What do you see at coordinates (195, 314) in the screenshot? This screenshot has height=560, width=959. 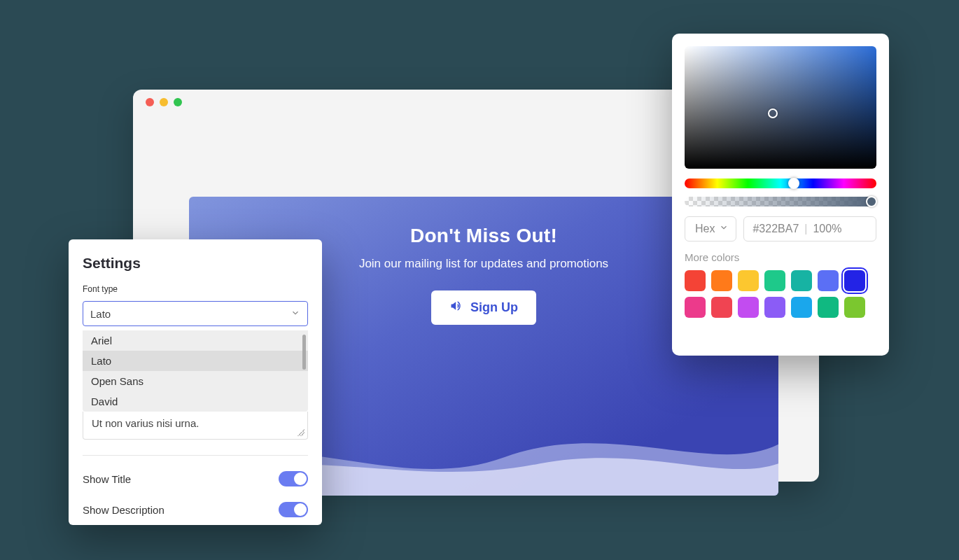 I see `font-type-select: Lato` at bounding box center [195, 314].